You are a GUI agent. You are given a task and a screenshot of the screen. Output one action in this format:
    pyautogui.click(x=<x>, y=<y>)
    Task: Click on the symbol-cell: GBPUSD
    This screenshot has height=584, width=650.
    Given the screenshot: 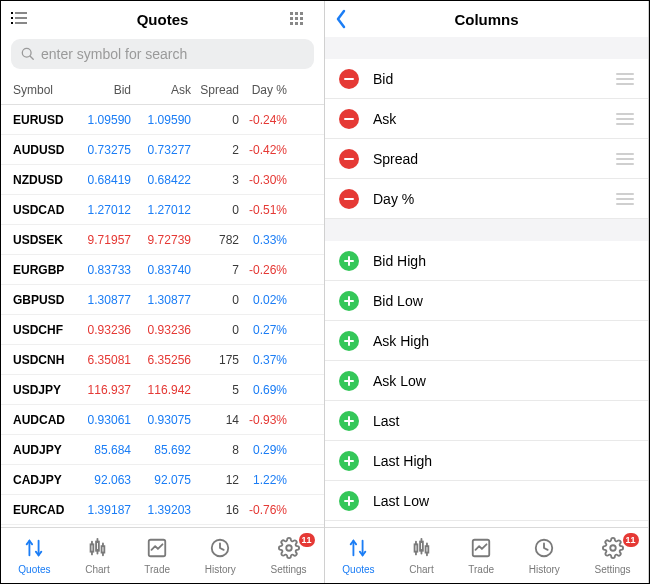 What is the action you would take?
    pyautogui.click(x=42, y=300)
    